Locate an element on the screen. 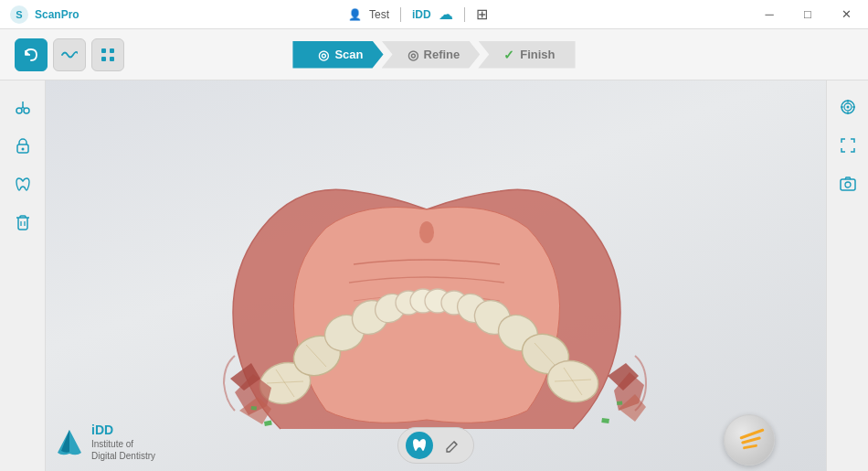 The image size is (868, 471). grid-tool-button is located at coordinates (108, 55).